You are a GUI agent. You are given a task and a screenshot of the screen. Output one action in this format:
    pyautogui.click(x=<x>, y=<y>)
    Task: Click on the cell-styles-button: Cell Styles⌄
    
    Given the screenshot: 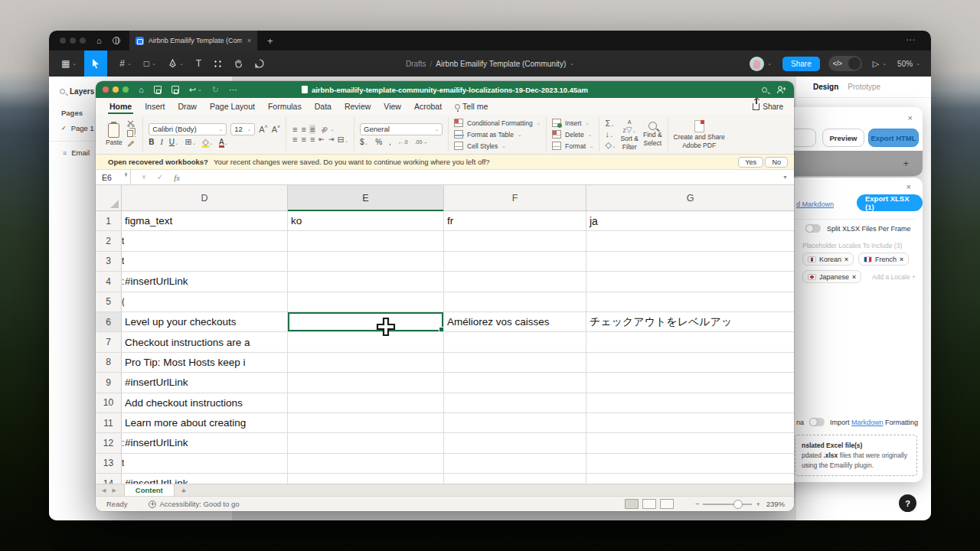 What is the action you would take?
    pyautogui.click(x=498, y=145)
    